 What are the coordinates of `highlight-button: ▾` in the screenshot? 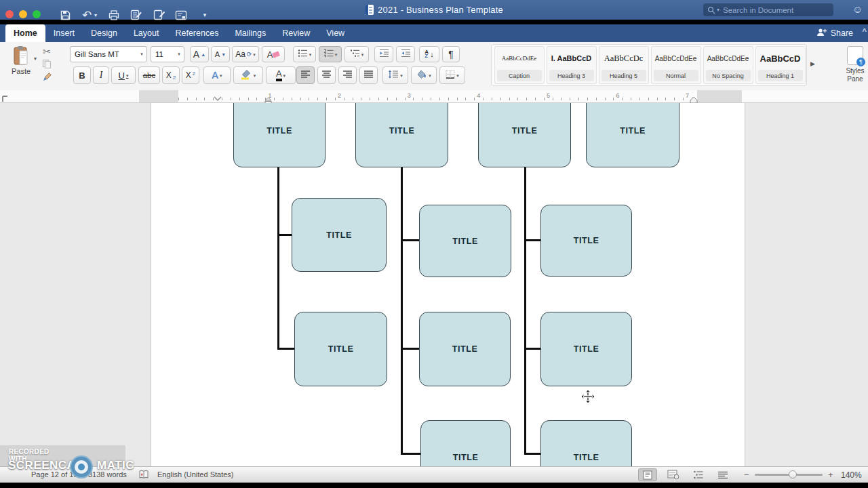 It's located at (248, 75).